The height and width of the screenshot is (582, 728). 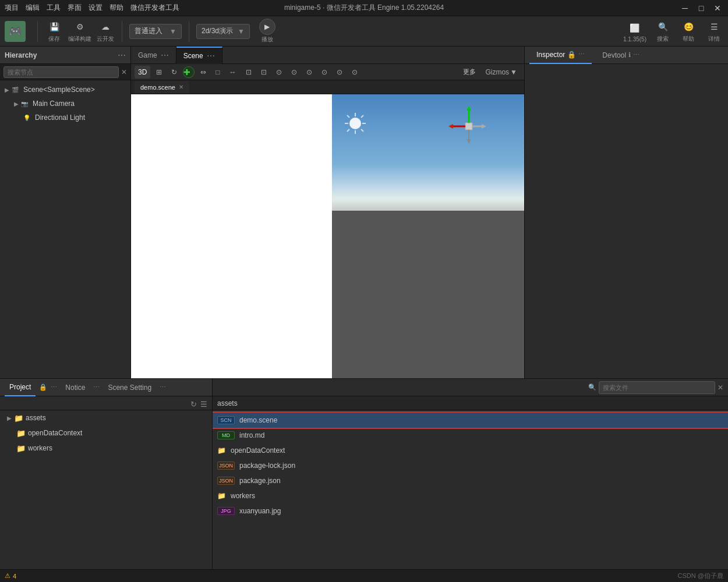 I want to click on file-search-input, so click(x=657, y=388).